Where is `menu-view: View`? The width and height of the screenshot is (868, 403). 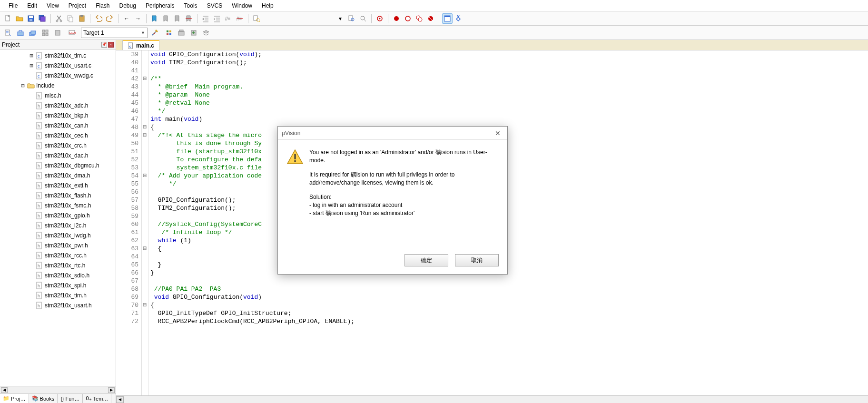 menu-view: View is located at coordinates (53, 6).